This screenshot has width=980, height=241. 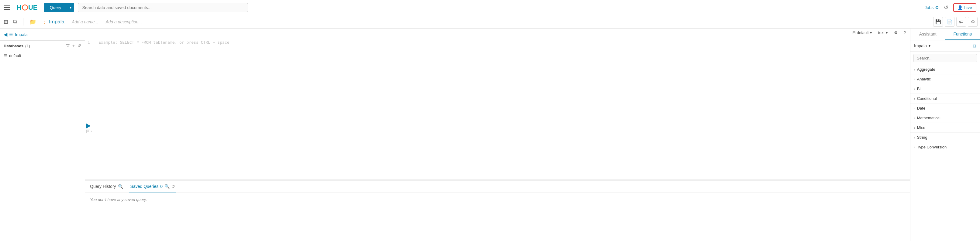 I want to click on query-dropdown-button: ▾, so click(x=71, y=8).